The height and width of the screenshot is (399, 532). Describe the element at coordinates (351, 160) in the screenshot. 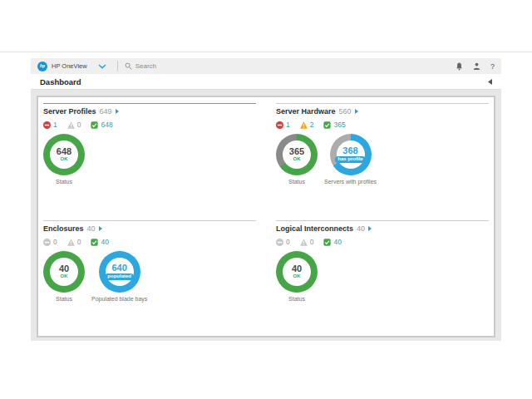

I see `profiles-donut: 368 has profile Servers with profiles` at that location.